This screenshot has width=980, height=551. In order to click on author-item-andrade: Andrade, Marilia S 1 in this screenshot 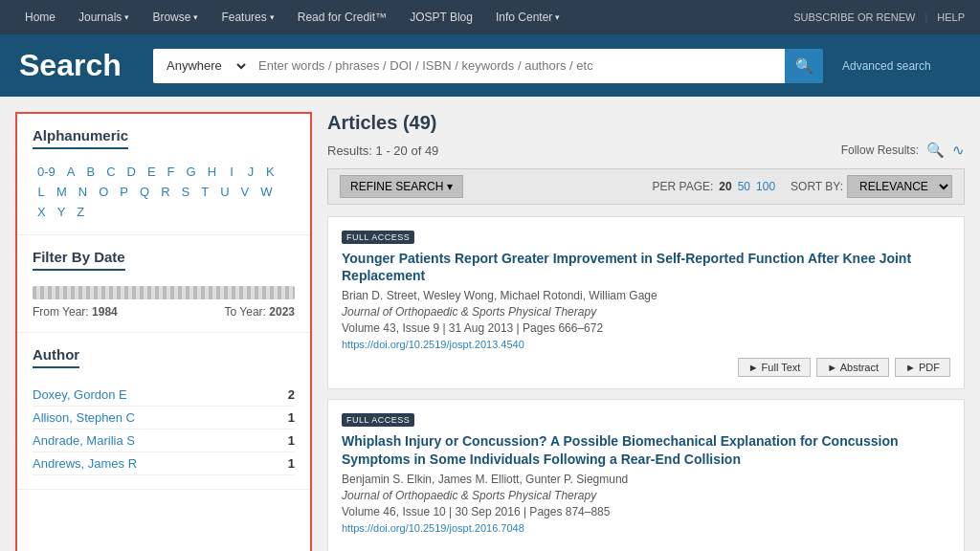, I will do `click(164, 441)`.